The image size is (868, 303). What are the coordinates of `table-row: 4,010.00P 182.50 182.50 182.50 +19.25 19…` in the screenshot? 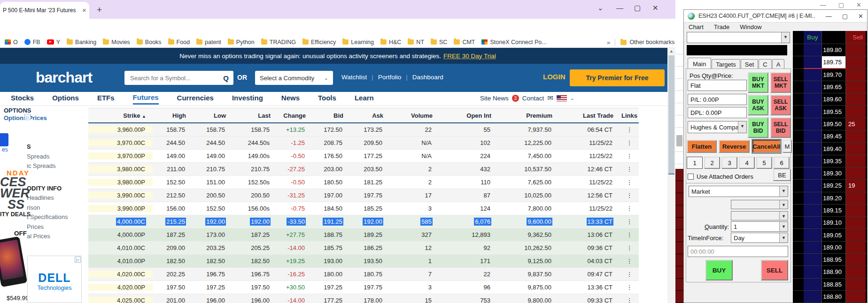 It's located at (364, 261).